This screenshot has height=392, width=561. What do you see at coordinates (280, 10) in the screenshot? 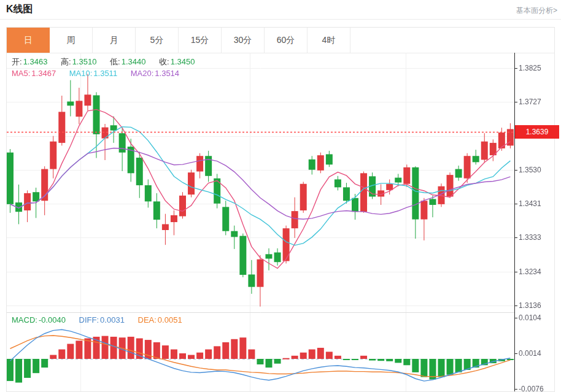
I see `page-header: K线图 基本面分析>` at bounding box center [280, 10].